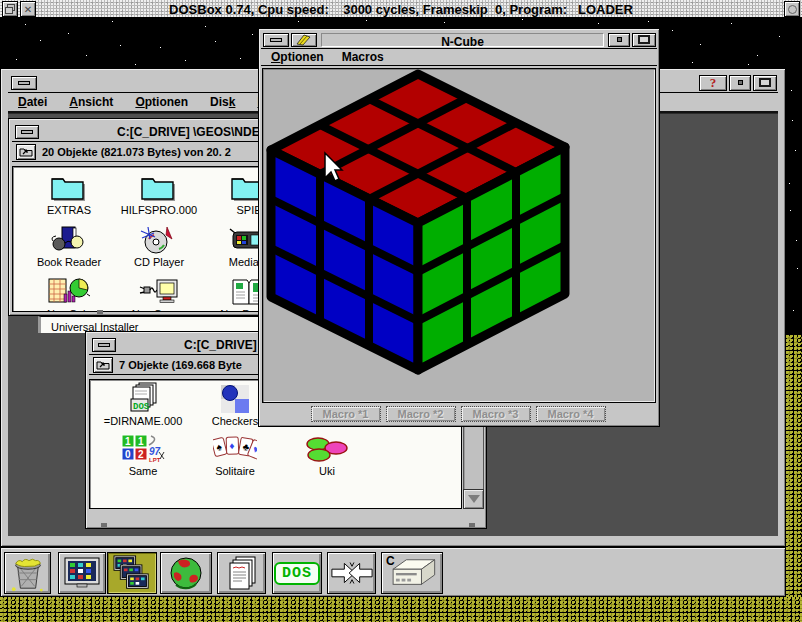 This screenshot has width=802, height=622. What do you see at coordinates (69, 292) in the screenshot?
I see `file-item-newcalc: NewCalc` at bounding box center [69, 292].